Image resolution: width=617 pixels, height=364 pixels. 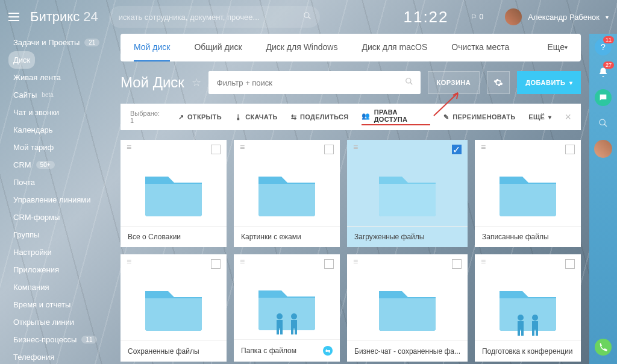 I want to click on shared-icon: ⇆, so click(x=328, y=351).